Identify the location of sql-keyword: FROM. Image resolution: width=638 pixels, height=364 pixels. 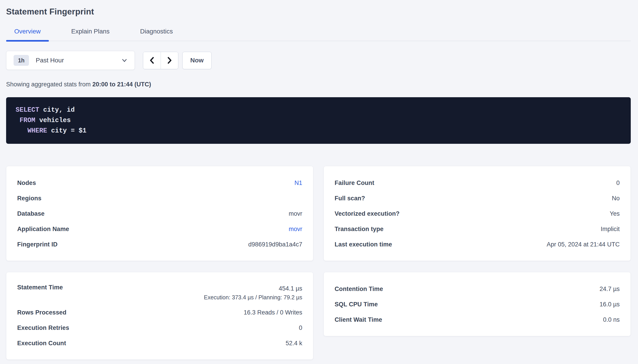
(28, 120).